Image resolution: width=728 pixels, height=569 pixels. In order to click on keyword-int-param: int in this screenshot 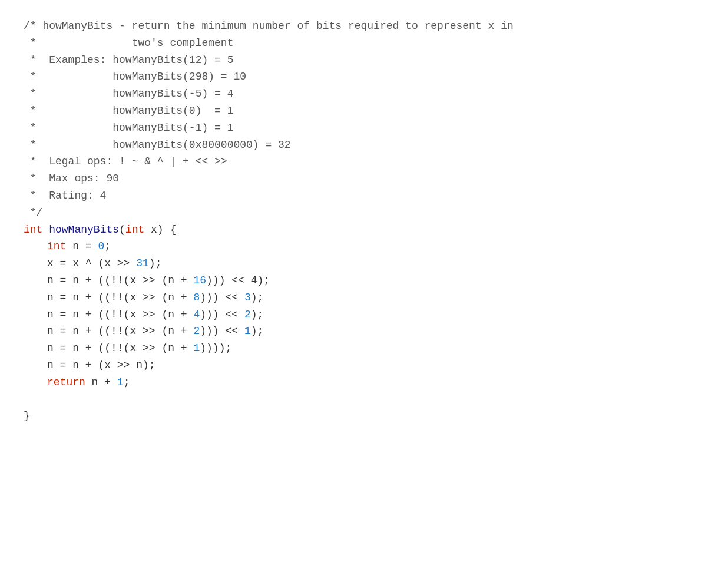, I will do `click(135, 230)`.